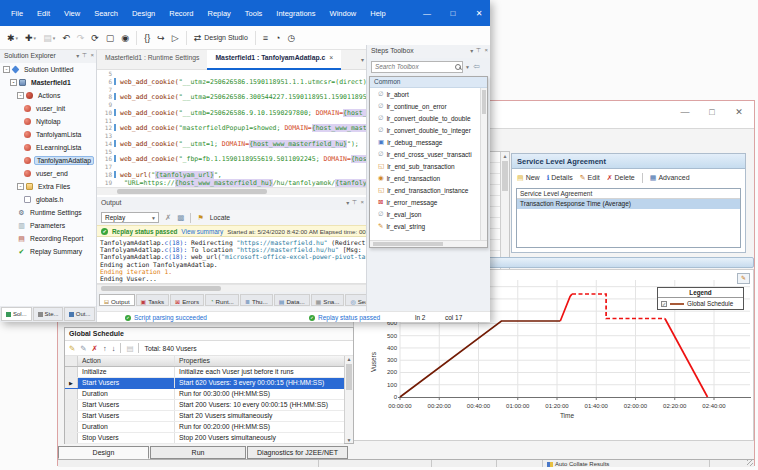 The width and height of the screenshot is (758, 470). What do you see at coordinates (750, 463) in the screenshot?
I see `resize-grip` at bounding box center [750, 463].